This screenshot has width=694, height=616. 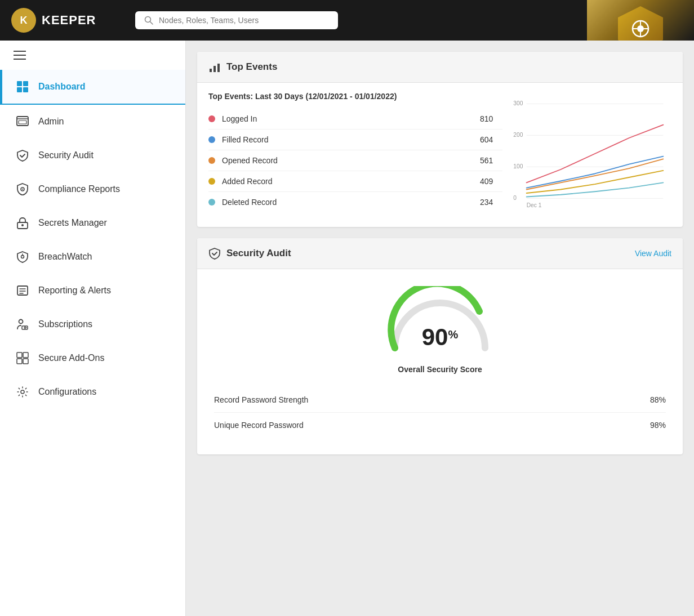 I want to click on search-input, so click(x=244, y=20).